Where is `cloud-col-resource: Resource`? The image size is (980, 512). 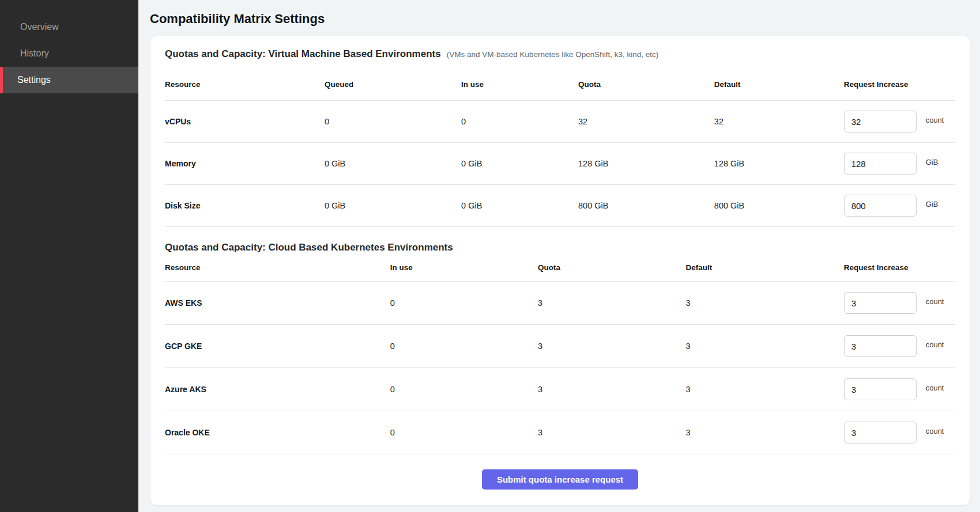
cloud-col-resource: Resource is located at coordinates (278, 267).